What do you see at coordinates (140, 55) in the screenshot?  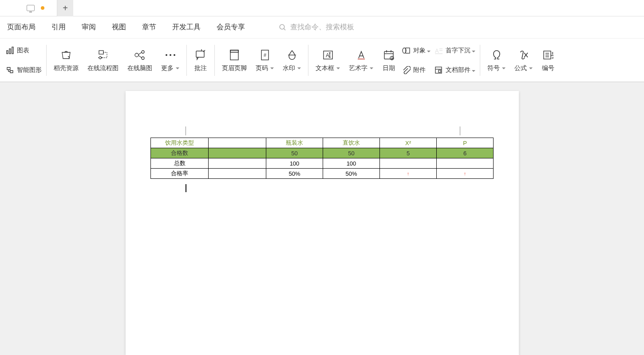 I see `mindmap-icon` at bounding box center [140, 55].